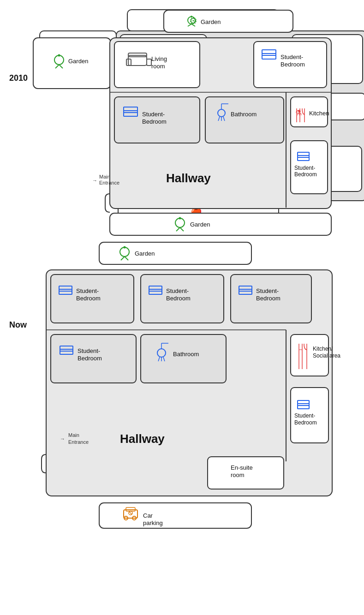 The image size is (364, 615). Describe the element at coordinates (163, 59) in the screenshot. I see `living-room: 🛋️` at that location.